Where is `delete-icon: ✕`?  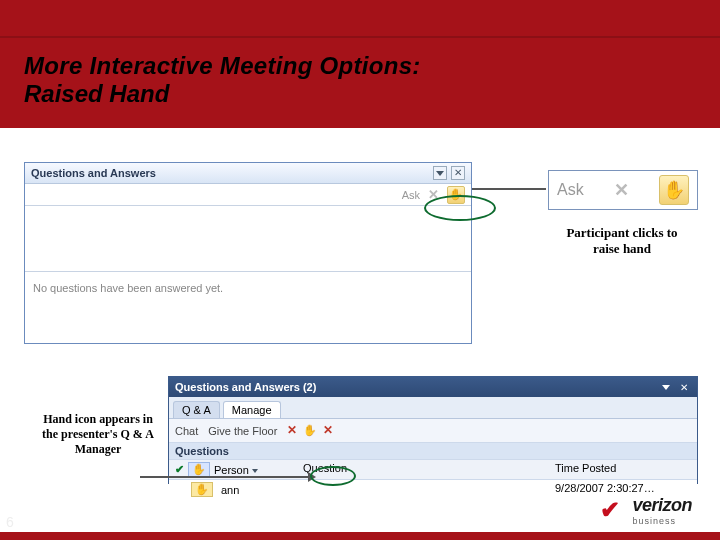 delete-icon: ✕ is located at coordinates (292, 430).